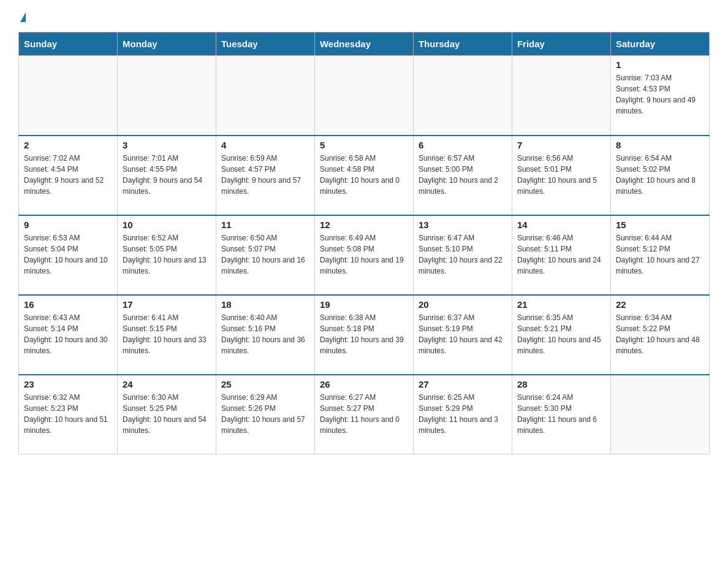  What do you see at coordinates (364, 414) in the screenshot?
I see `day-info: Sunrise: 6:27 AMSunset: 5:27 PMDaylight:…` at bounding box center [364, 414].